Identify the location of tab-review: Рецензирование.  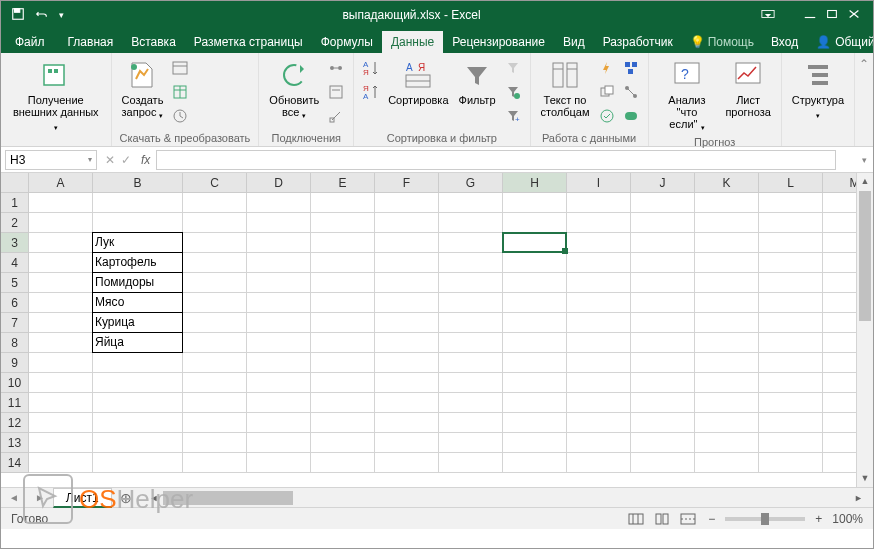
(498, 42).